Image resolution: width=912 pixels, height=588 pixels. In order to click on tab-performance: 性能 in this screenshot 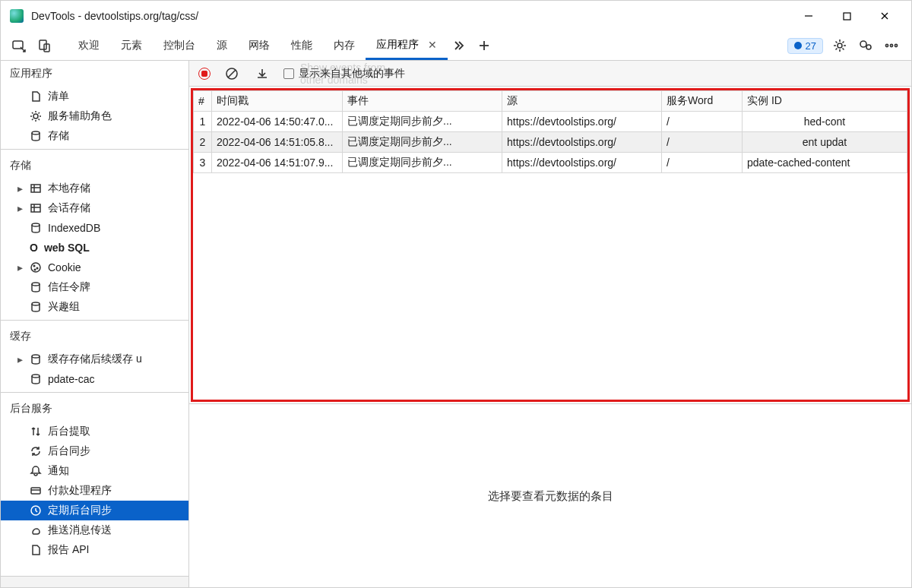, I will do `click(302, 46)`.